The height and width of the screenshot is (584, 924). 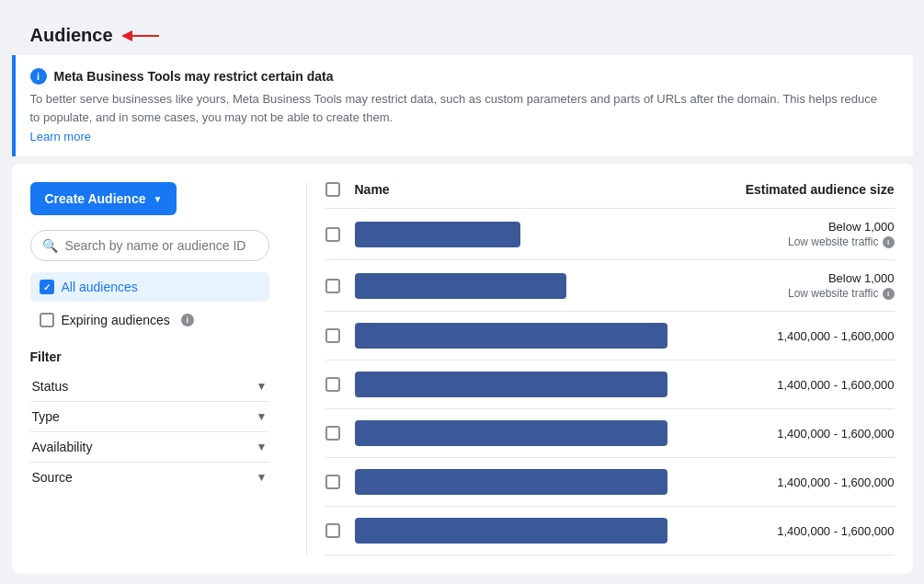 I want to click on type-chevron-icon: ▼, so click(x=262, y=417).